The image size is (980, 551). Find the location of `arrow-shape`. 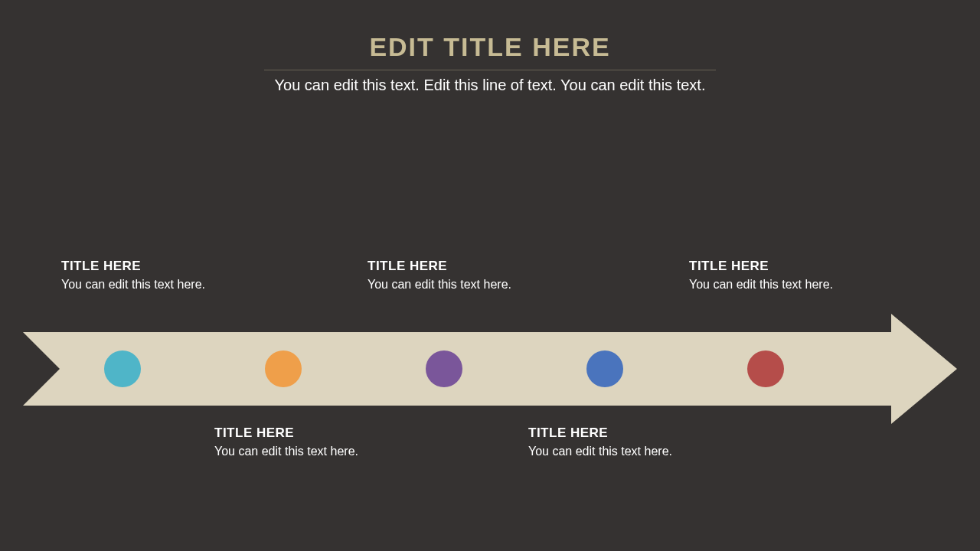

arrow-shape is located at coordinates (490, 369).